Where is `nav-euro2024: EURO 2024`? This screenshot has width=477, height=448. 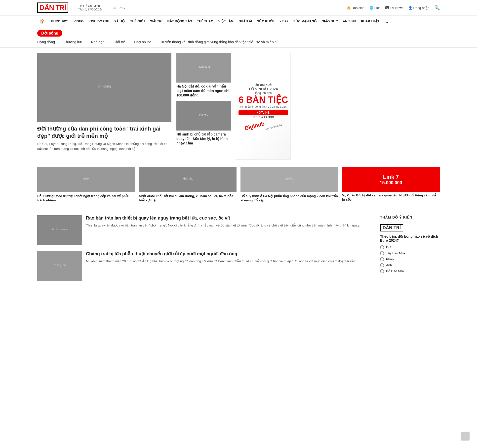 nav-euro2024: EURO 2024 is located at coordinates (60, 21).